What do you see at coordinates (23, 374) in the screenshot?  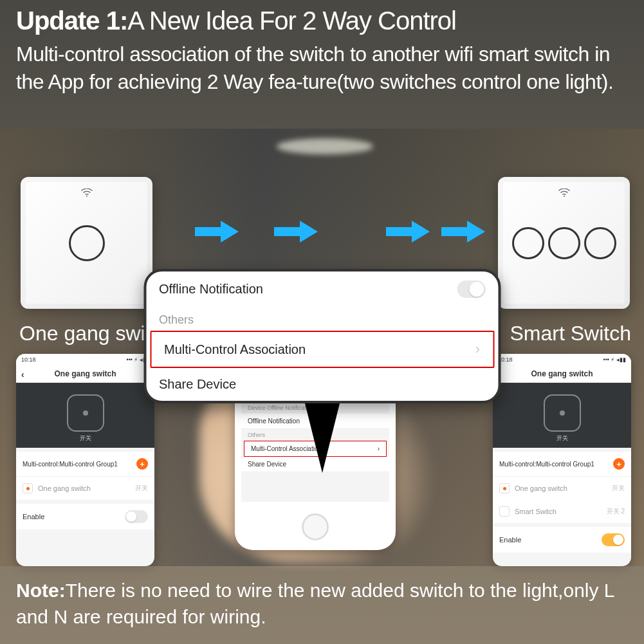 I see `back-icon: ‹` at bounding box center [23, 374].